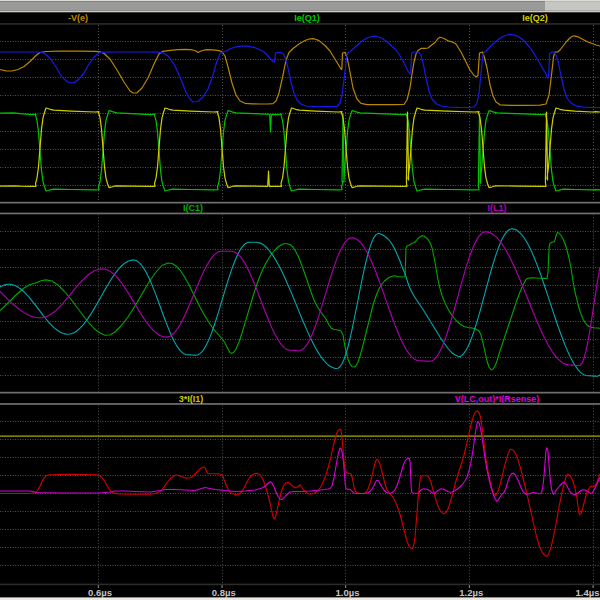  Describe the element at coordinates (348, 592) in the screenshot. I see `svg-text: 1.0µs` at that location.